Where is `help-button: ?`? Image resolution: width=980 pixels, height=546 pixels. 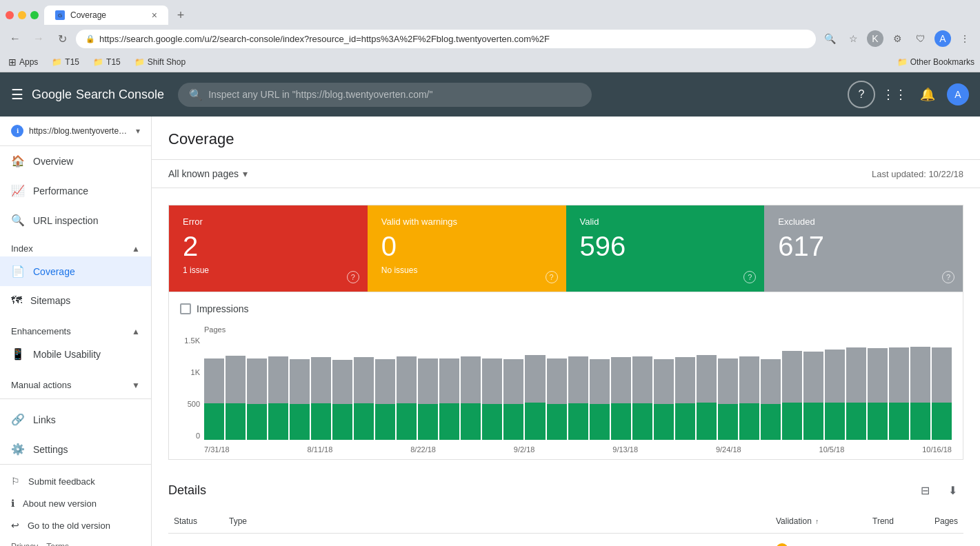 help-button: ? is located at coordinates (861, 94).